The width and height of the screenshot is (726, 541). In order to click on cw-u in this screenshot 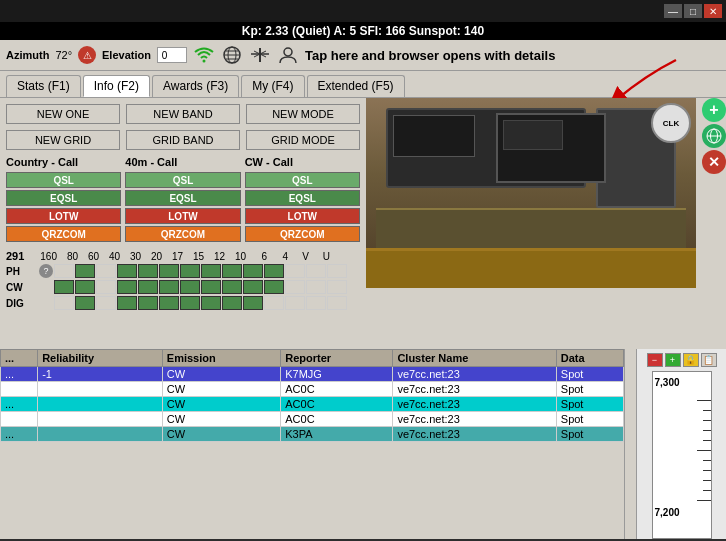, I will do `click(337, 287)`.